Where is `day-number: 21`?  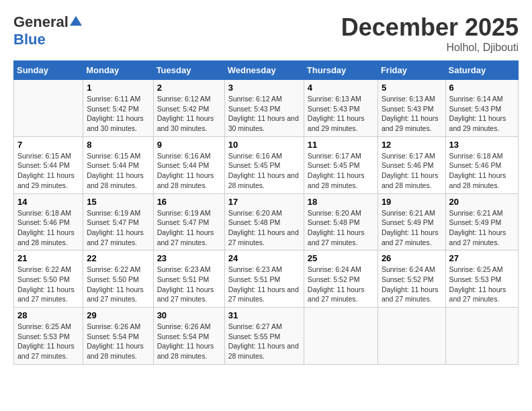
day-number: 21 is located at coordinates (48, 258).